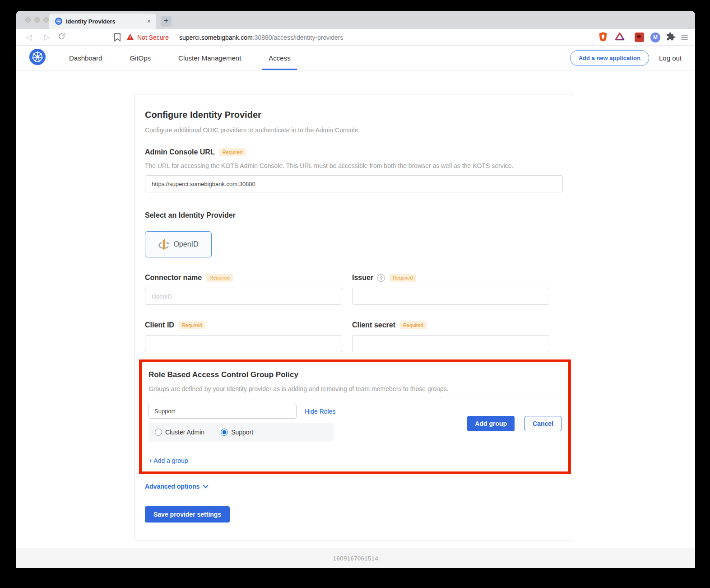  I want to click on traffic-lights, so click(37, 20).